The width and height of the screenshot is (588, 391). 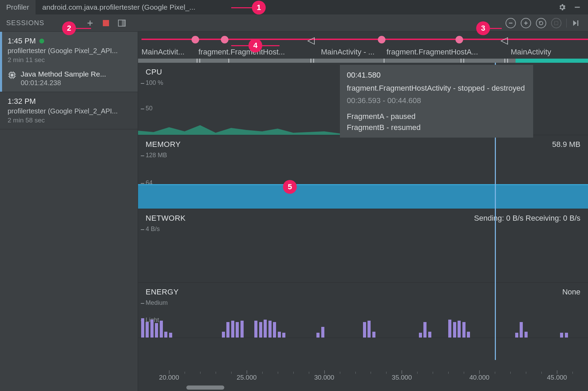 I want to click on y-tick: Medium, so click(x=157, y=303).